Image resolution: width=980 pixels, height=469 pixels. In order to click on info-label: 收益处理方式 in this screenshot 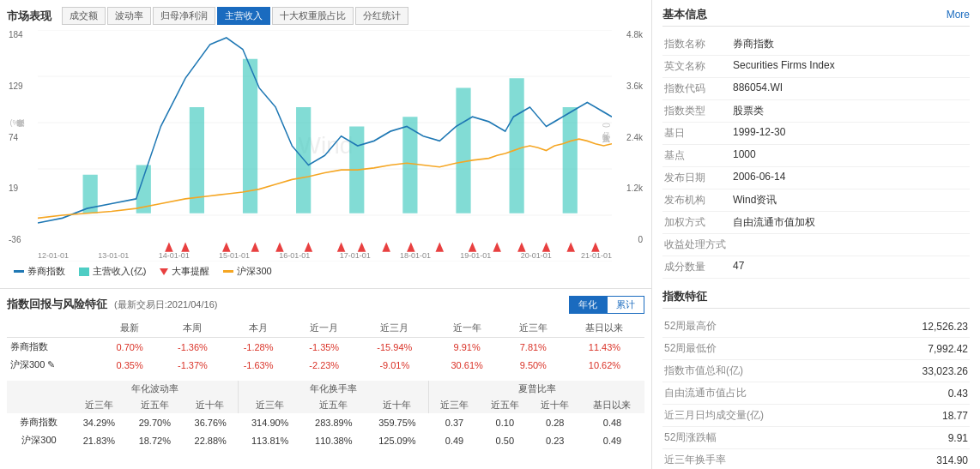, I will do `click(697, 245)`.